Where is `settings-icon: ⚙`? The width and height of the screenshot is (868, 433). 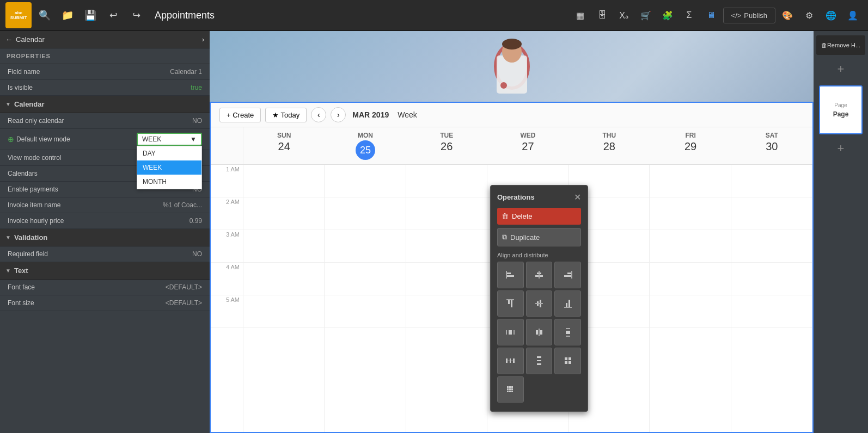 settings-icon: ⚙ is located at coordinates (809, 15).